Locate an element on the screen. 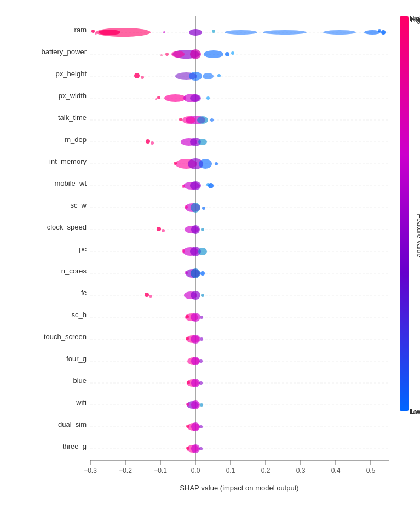 The image size is (420, 515). x-tick-label: 0.0 is located at coordinates (196, 471).